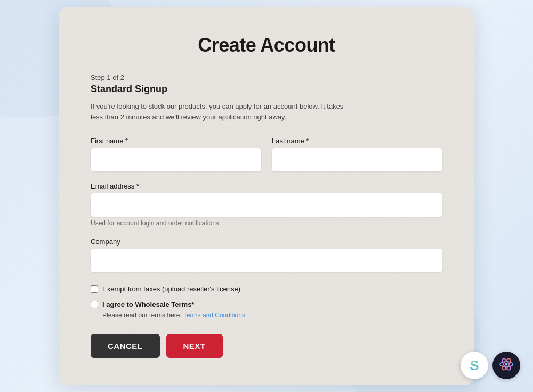  I want to click on cancel-button: CANCEL, so click(125, 346).